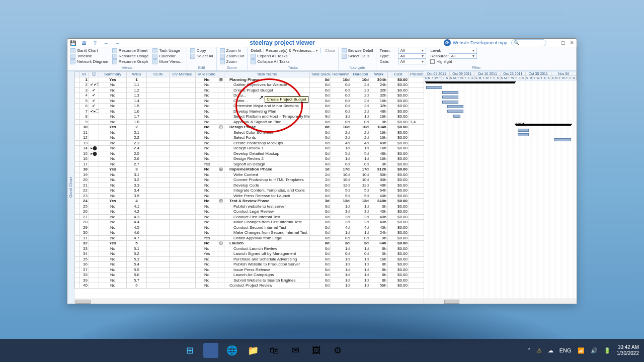 This screenshot has height=362, width=644. I want to click on team-select: All▼, so click(412, 50).